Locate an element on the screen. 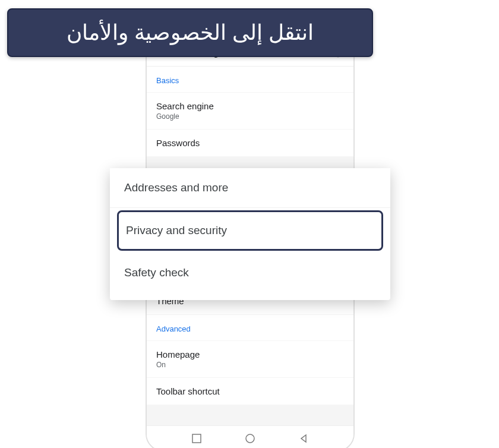  item-addresses: Addresses and more is located at coordinates (250, 188).